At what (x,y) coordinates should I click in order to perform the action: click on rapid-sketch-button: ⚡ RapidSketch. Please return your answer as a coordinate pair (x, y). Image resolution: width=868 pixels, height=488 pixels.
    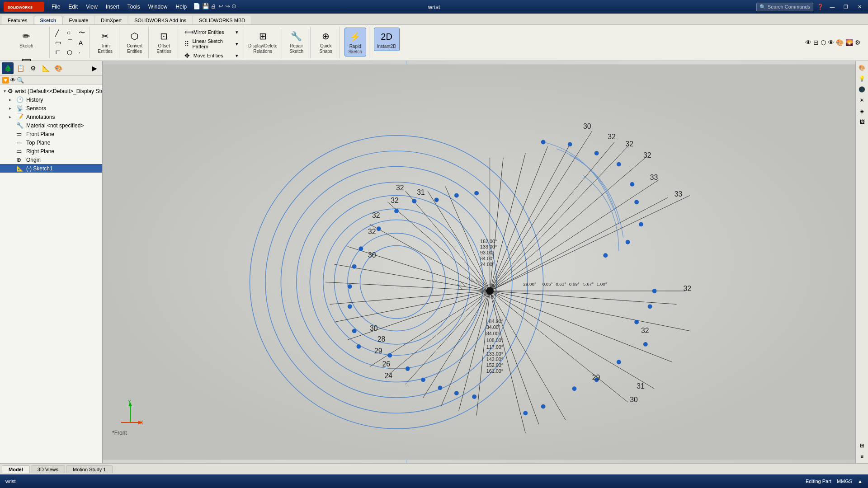
    Looking at the image, I should click on (355, 42).